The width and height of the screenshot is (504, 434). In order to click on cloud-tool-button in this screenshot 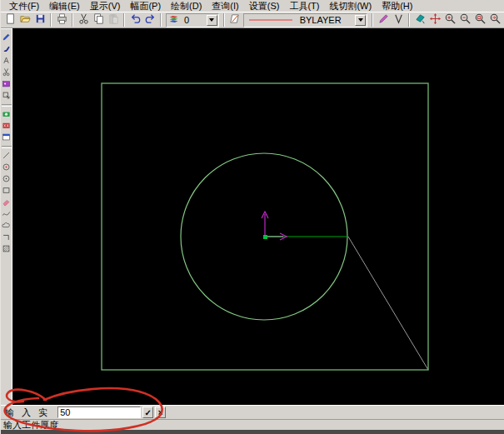, I will do `click(7, 227)`.